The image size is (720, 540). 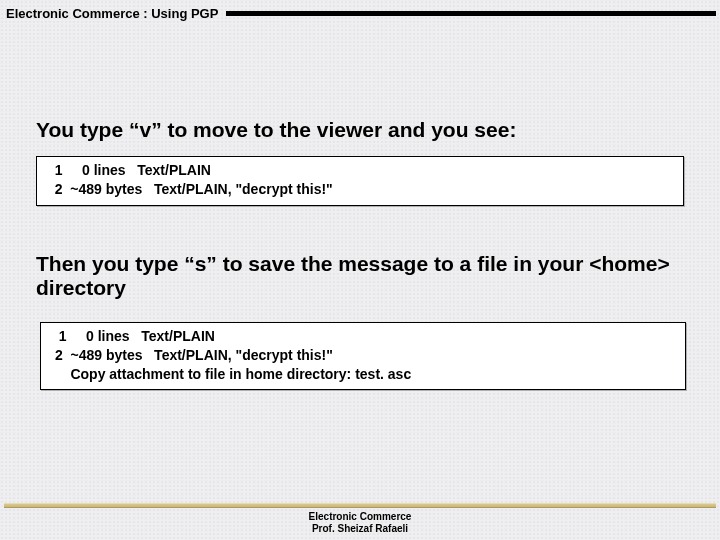 I want to click on footer-line-2: Prof. Sheizaf Rafaeli, so click(x=360, y=529).